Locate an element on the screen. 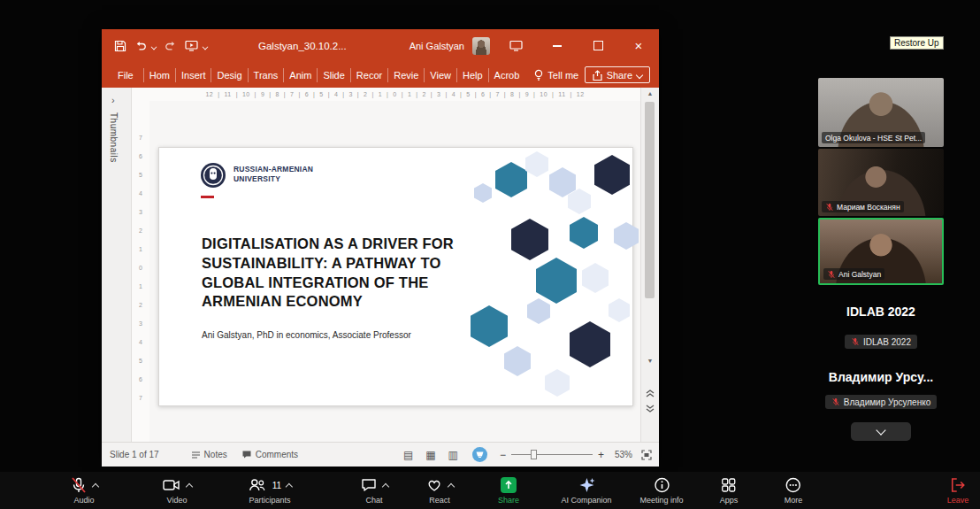 This screenshot has height=509, width=980. tab-slideshow: Slide is located at coordinates (333, 75).